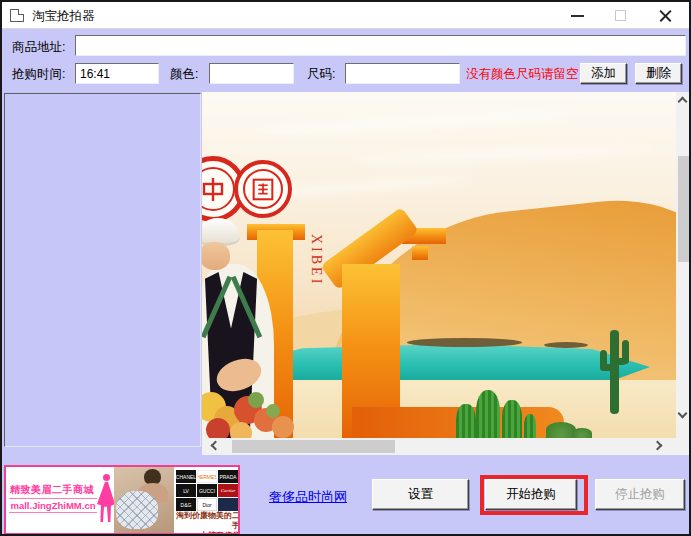  Describe the element at coordinates (186, 504) in the screenshot. I see `brand-logo: D&G` at that location.